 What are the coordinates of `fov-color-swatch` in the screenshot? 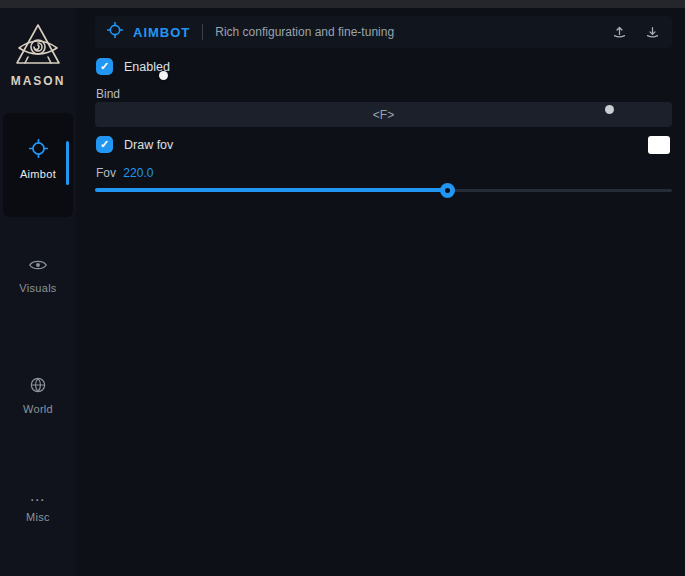 It's located at (659, 145).